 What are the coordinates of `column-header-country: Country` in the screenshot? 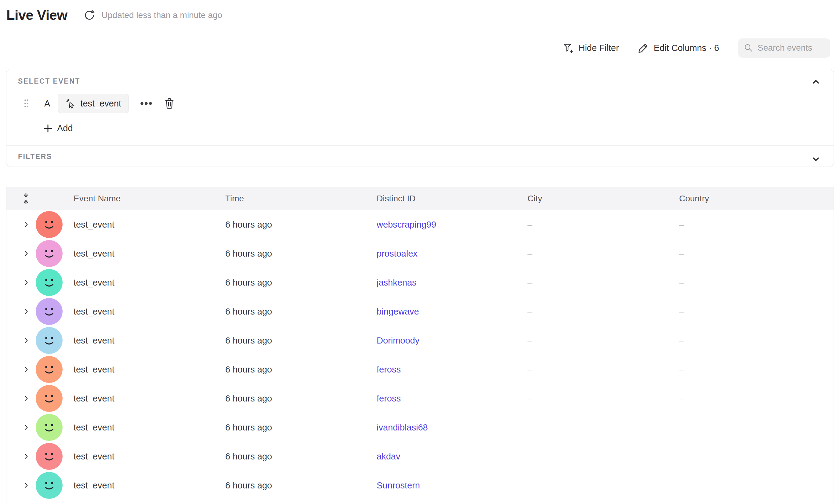 It's located at (756, 198).